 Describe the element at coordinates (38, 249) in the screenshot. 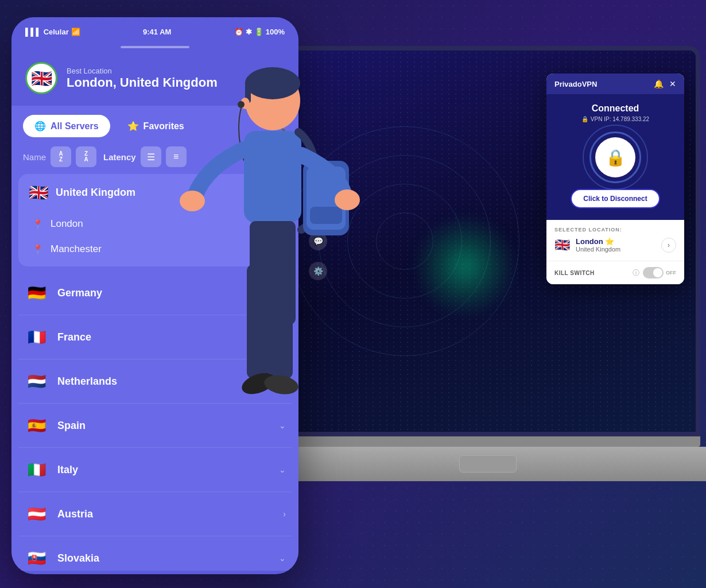

I see `location-pin-icon-2: 📍` at that location.